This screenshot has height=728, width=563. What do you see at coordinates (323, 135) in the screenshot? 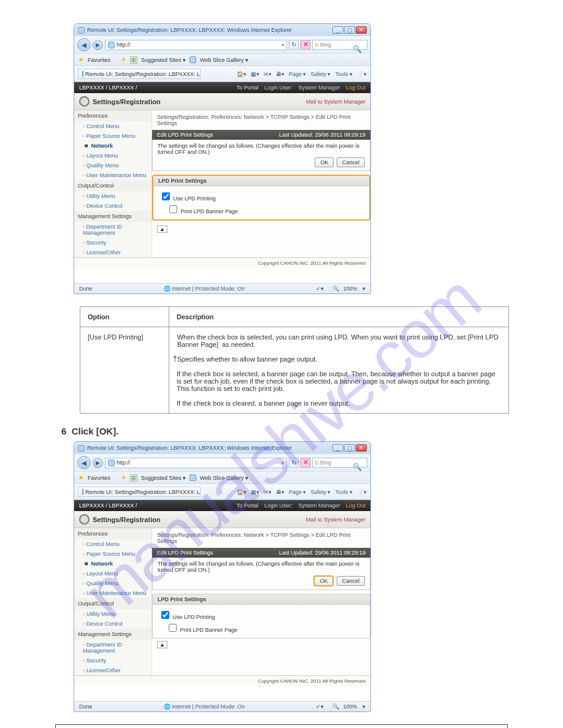
I see `last-updated: Last Updated: 29/06 2011 08:29:19` at bounding box center [323, 135].